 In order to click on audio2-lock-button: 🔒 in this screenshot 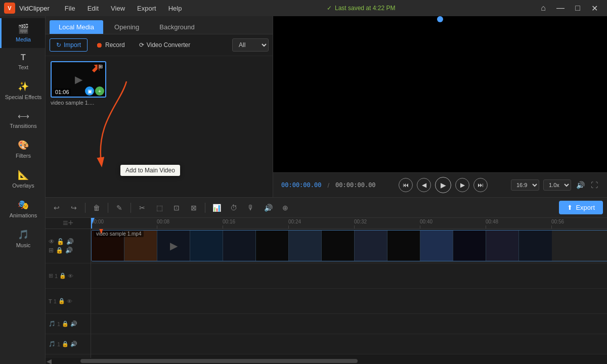, I will do `click(65, 344)`.